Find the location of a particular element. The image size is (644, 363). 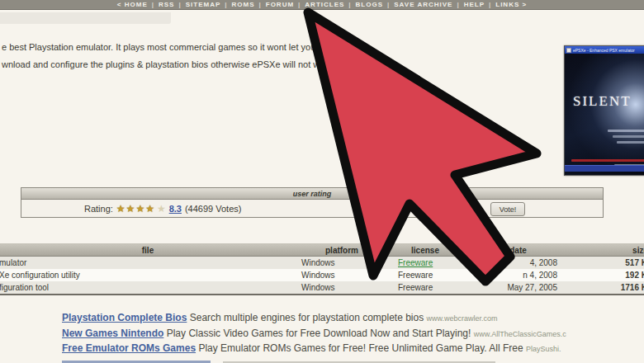

rating-stars-icon: ★★★★ is located at coordinates (135, 209).